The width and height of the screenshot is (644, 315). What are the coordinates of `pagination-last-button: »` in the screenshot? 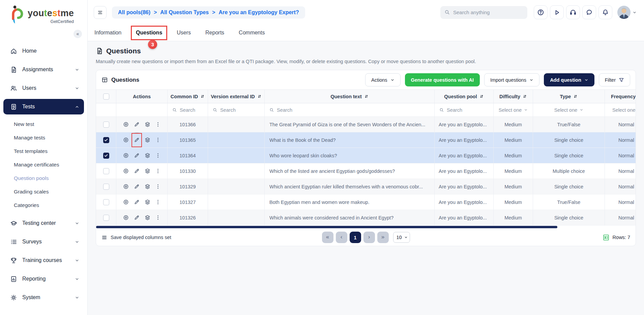 It's located at (383, 237).